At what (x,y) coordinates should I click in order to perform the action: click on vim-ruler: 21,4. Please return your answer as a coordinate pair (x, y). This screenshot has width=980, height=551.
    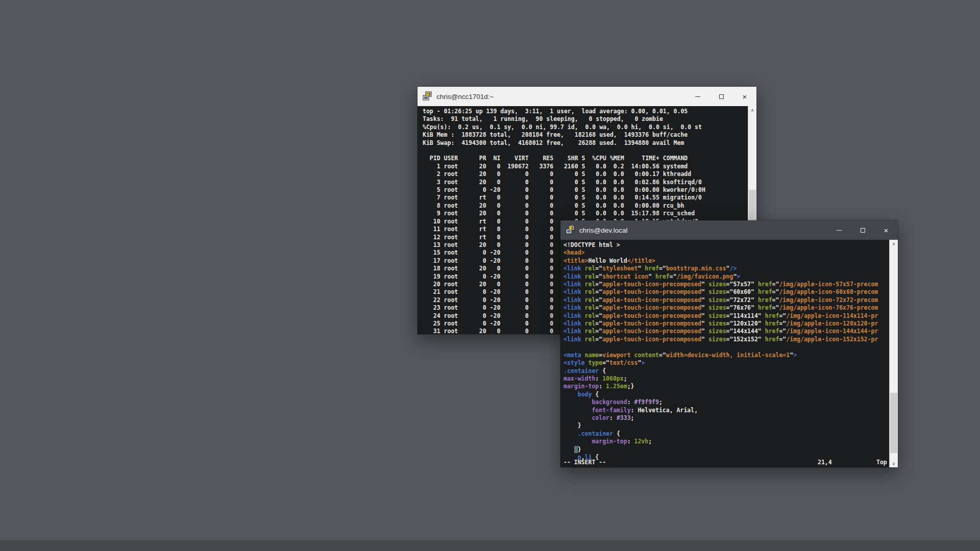
    Looking at the image, I should click on (825, 462).